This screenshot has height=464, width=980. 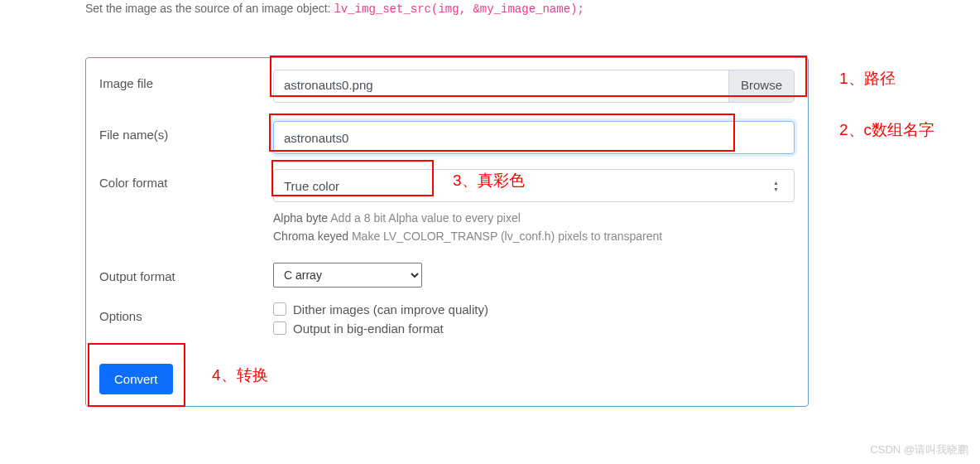 What do you see at coordinates (136, 379) in the screenshot?
I see `convert-button: Convert` at bounding box center [136, 379].